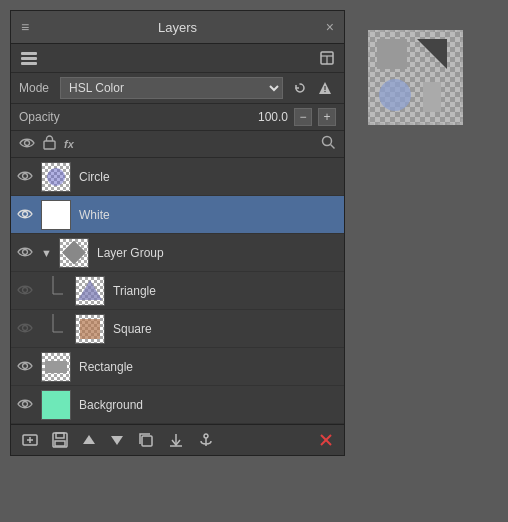  Describe the element at coordinates (208, 405) in the screenshot. I see `layer-name-background: Background` at that location.